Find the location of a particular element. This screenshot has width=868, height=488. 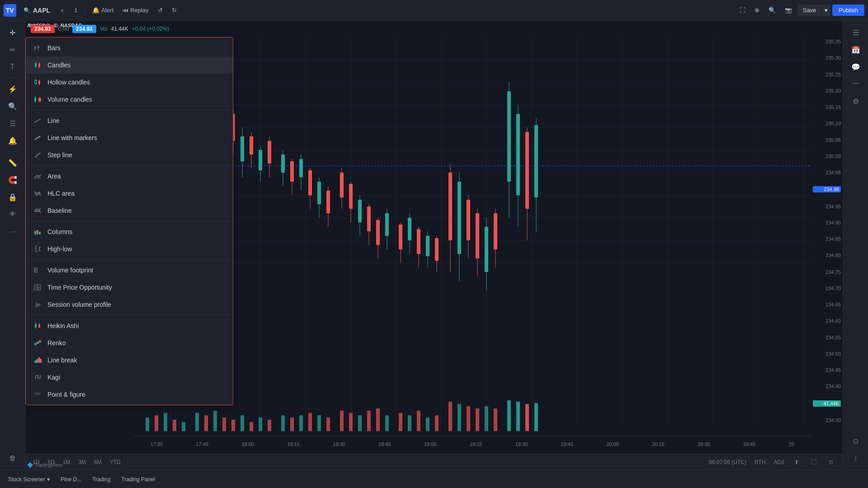

chat-icon: 💬 is located at coordinates (856, 67).